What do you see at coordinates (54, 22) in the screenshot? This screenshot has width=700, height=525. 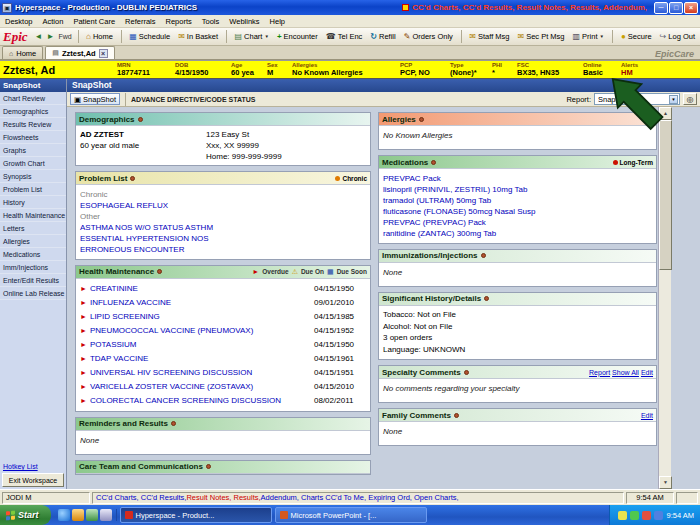 I see `menu-action: Action` at bounding box center [54, 22].